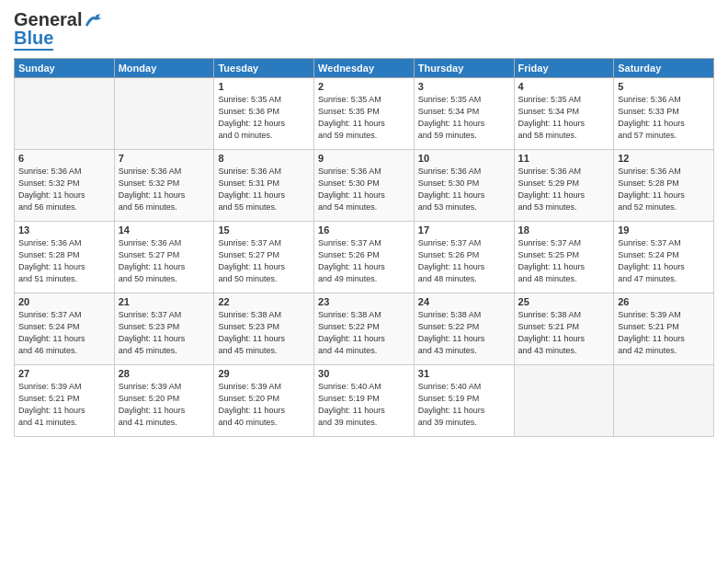 The height and width of the screenshot is (563, 728). I want to click on calendar-cell: 29Sunrise: 5:39 AMSunset: 5:20 PMDayligh…, so click(265, 401).